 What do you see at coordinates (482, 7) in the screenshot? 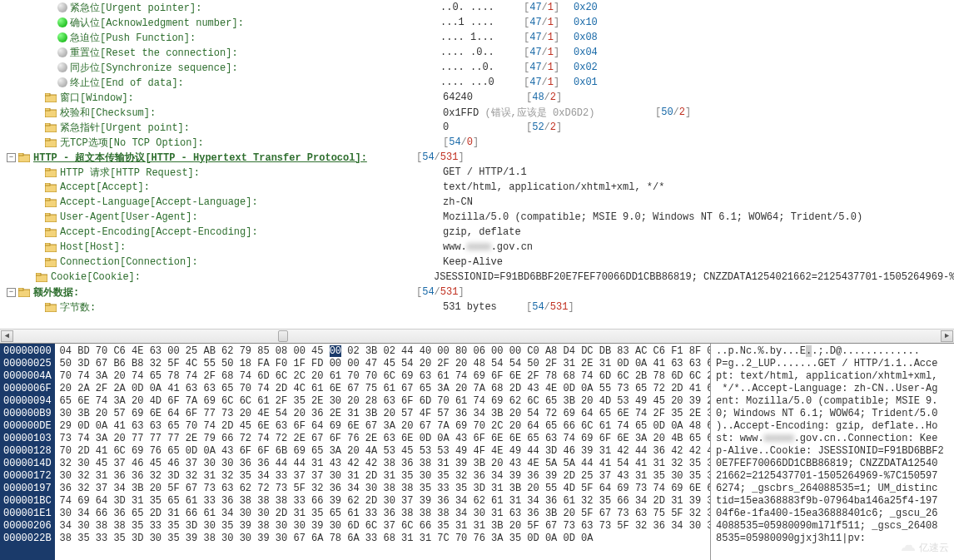
I see `flag-bits: ..0. ....` at bounding box center [482, 7].